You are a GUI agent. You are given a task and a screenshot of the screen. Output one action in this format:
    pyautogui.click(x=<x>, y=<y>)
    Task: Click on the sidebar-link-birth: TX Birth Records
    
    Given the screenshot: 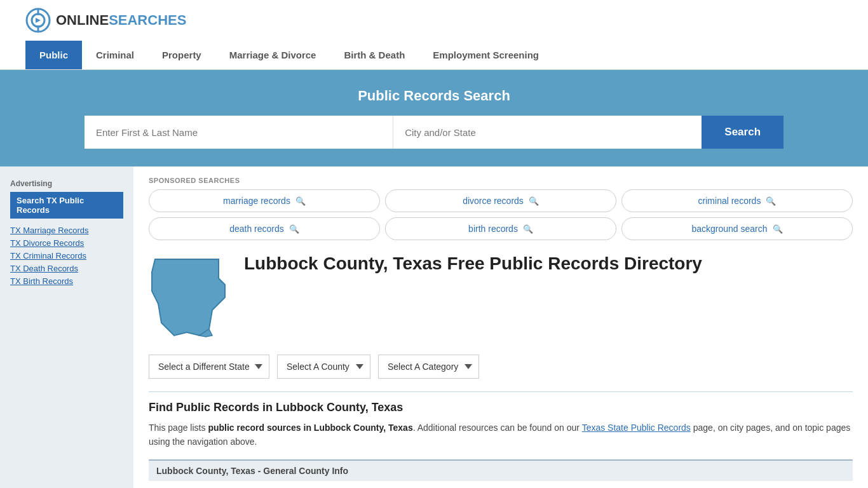 What is the action you would take?
    pyautogui.click(x=42, y=281)
    